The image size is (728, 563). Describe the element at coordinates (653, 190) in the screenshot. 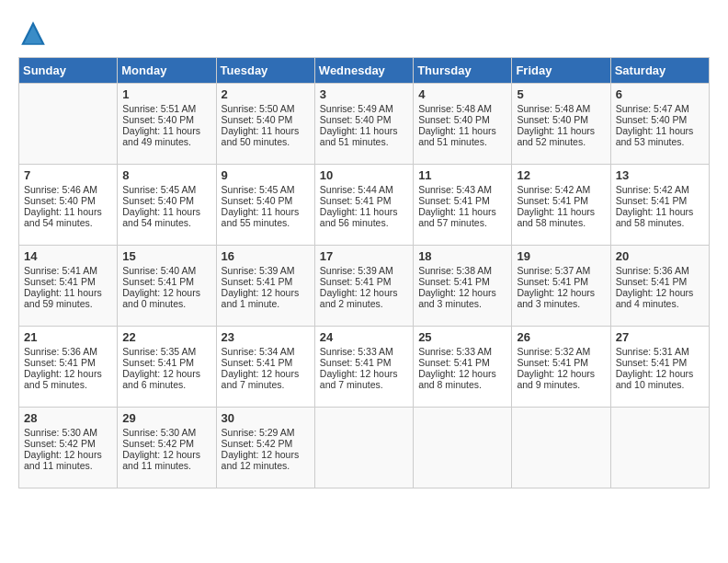

I see `sunrise: Sunrise: 5:42 AM` at that location.